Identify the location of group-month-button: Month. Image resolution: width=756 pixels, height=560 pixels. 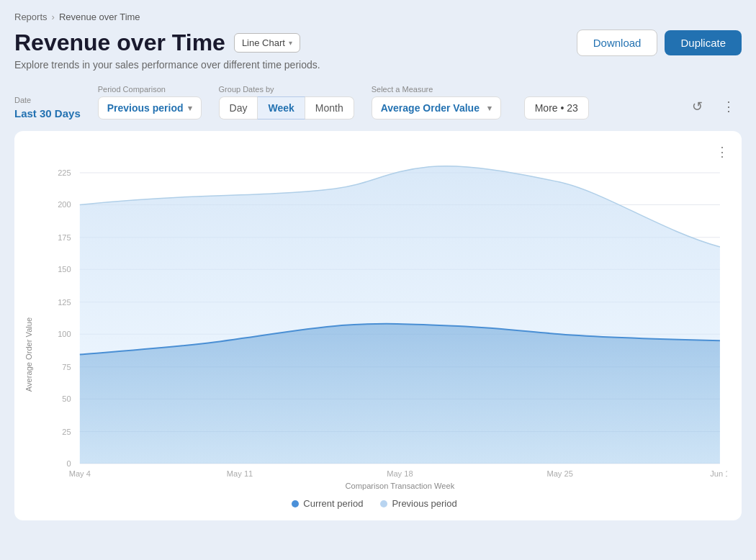
(330, 108).